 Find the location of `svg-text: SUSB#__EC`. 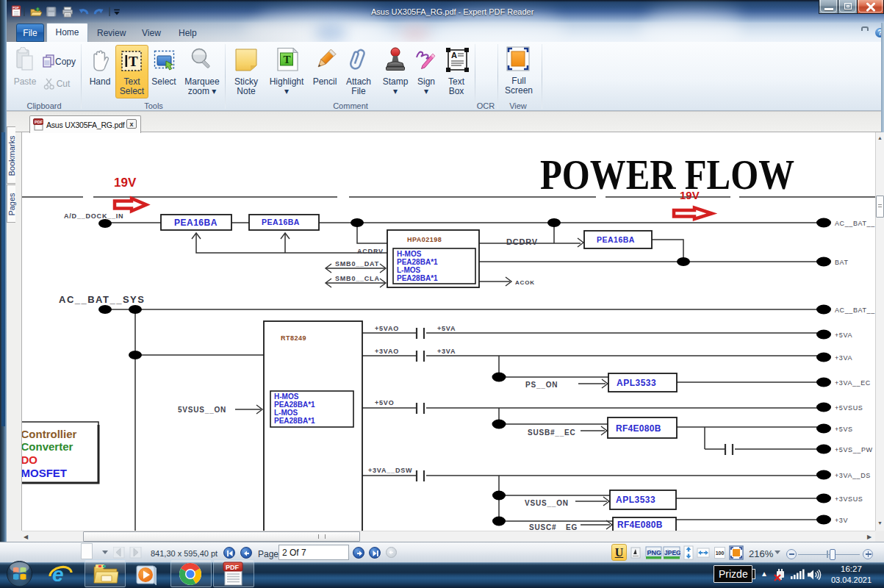

svg-text: SUSB#__EC is located at coordinates (552, 432).